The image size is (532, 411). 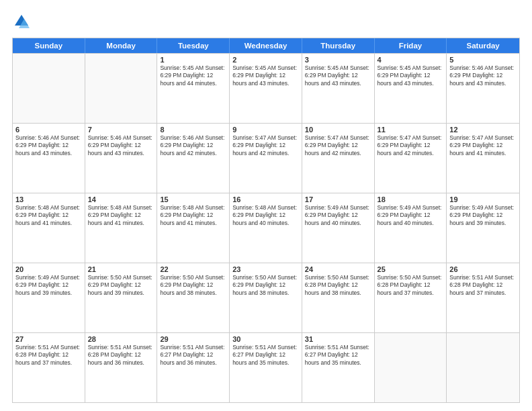 I want to click on logo-icon, so click(x=21, y=21).